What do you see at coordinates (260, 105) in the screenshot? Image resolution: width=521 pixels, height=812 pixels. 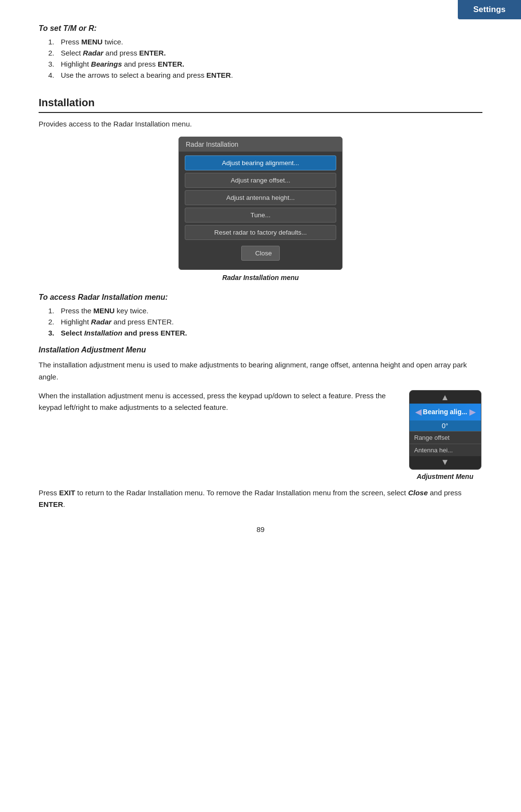 I see `installation-heading: Installation` at bounding box center [260, 105].